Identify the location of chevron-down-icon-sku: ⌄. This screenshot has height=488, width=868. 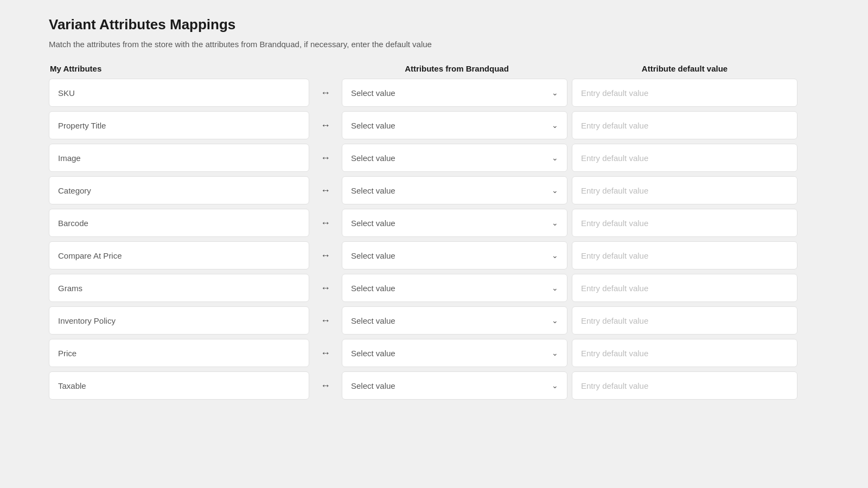
(555, 93).